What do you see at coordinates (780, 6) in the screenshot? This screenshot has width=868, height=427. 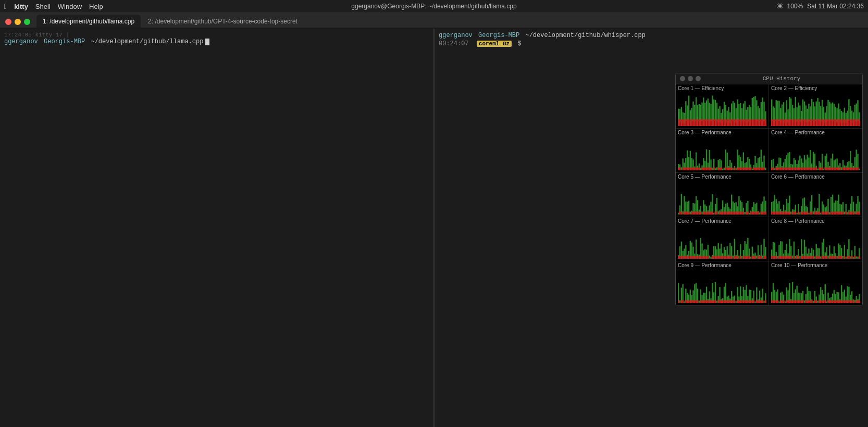 I see `wifi-icon: ⌘` at bounding box center [780, 6].